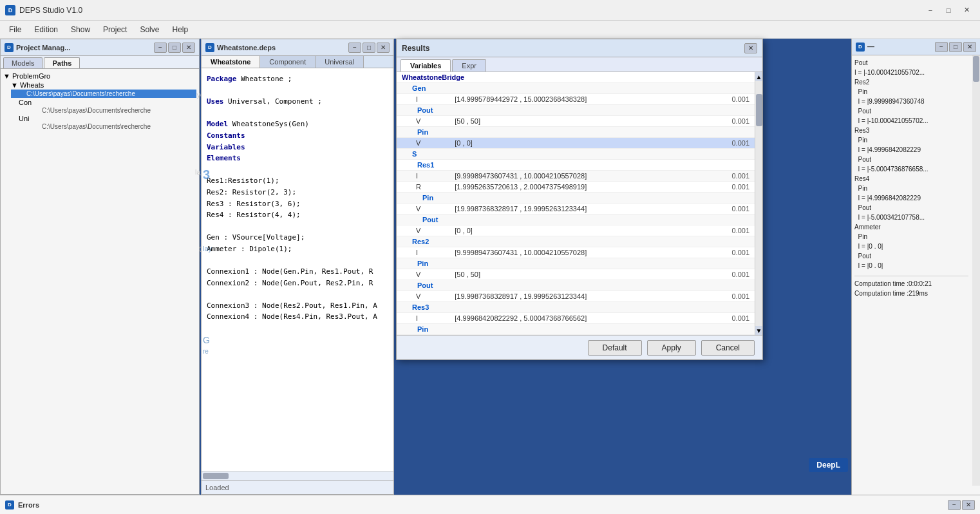  I want to click on scroll-thumb-h, so click(216, 476).